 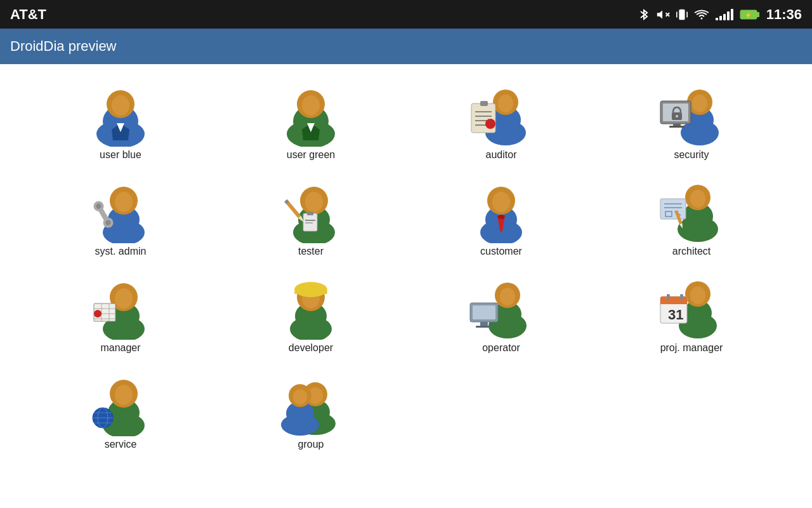 I want to click on icon-customer: customer, so click(x=501, y=218).